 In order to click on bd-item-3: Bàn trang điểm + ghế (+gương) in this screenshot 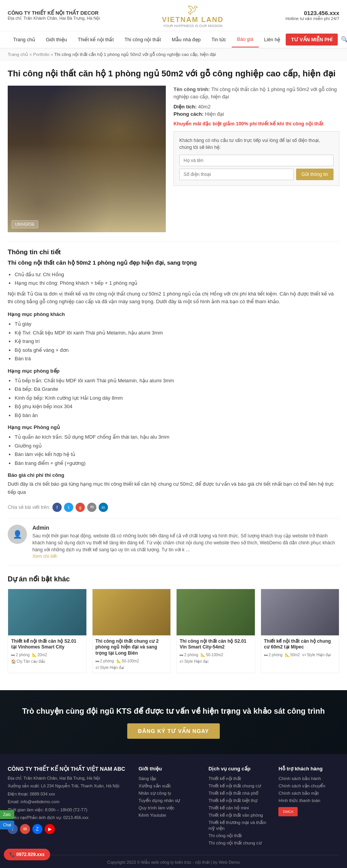, I will do `click(177, 463)`.